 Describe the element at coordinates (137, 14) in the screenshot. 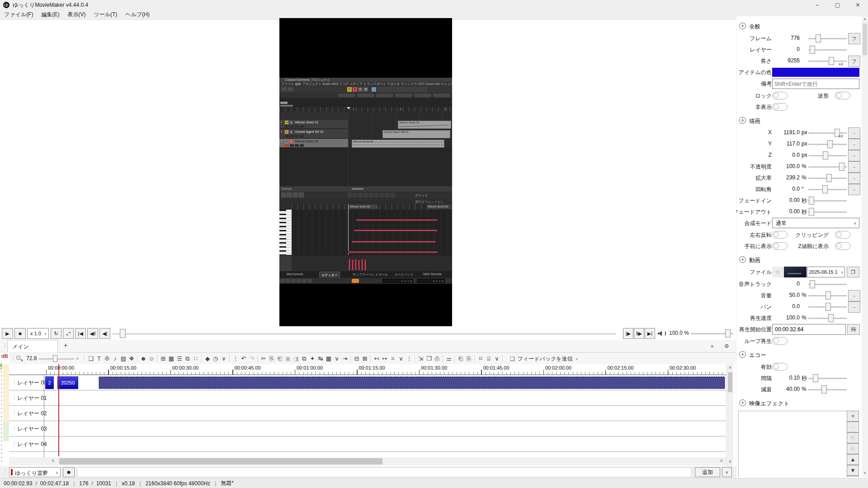

I see `menu-item-4: ヘルプ(H)` at that location.